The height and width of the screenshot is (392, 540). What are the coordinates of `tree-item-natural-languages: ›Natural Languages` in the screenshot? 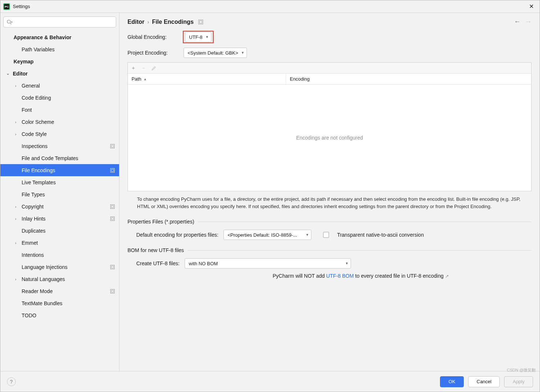 It's located at (60, 279).